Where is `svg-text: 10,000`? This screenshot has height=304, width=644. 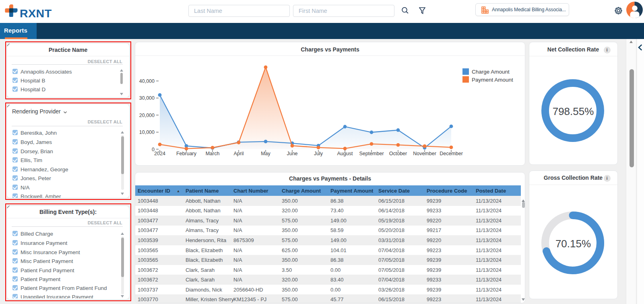 svg-text: 10,000 is located at coordinates (147, 132).